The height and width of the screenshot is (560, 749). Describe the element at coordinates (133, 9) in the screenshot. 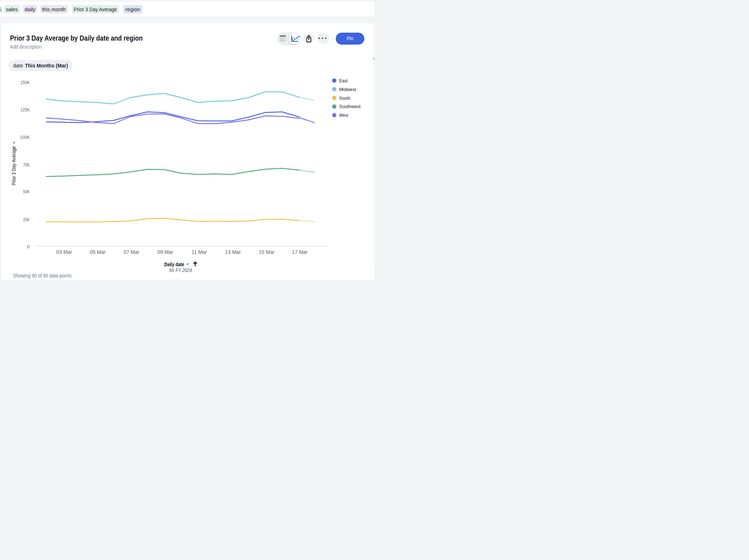

I see `svg-text: region` at that location.